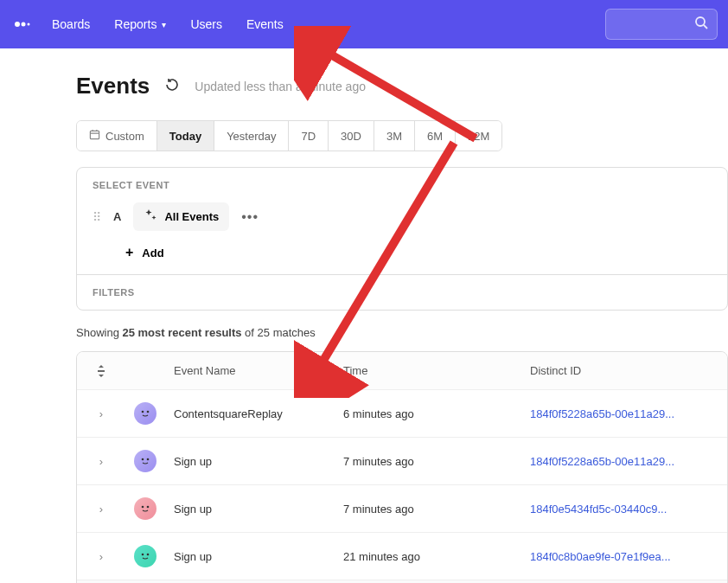  What do you see at coordinates (402, 258) in the screenshot?
I see `add-event-button: + Add` at bounding box center [402, 258].